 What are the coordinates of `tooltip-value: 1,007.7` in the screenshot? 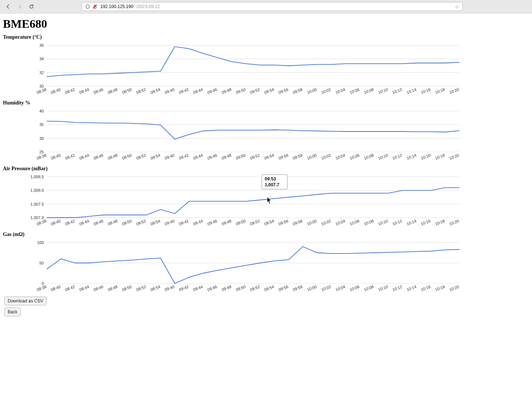 It's located at (272, 185).